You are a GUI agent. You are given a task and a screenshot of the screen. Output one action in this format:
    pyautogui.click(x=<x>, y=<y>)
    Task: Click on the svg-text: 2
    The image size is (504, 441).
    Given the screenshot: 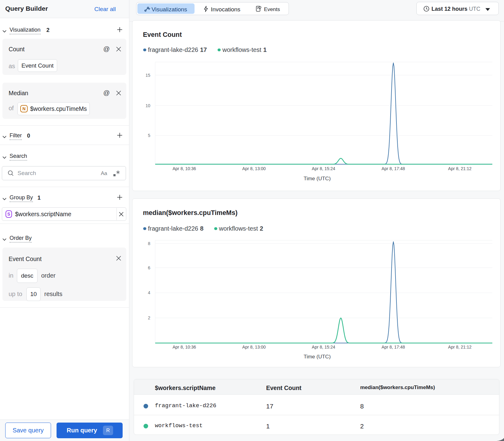 What is the action you would take?
    pyautogui.click(x=149, y=318)
    